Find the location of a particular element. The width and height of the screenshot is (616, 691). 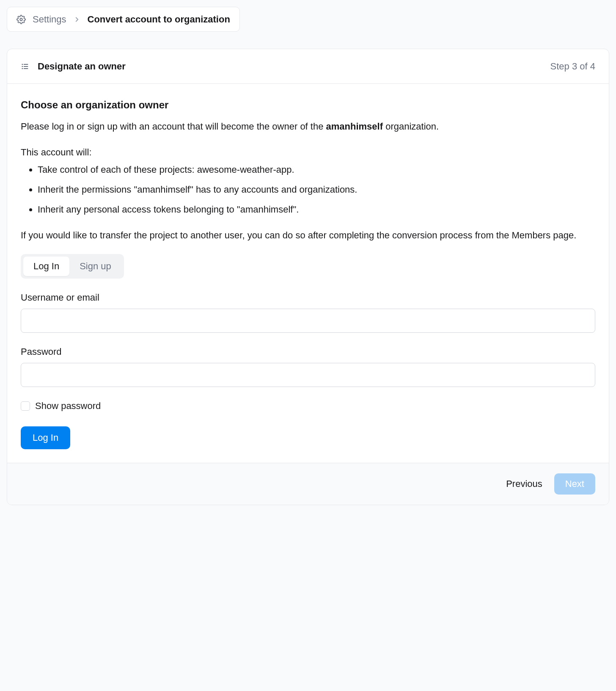

password-label: Password is located at coordinates (308, 351).